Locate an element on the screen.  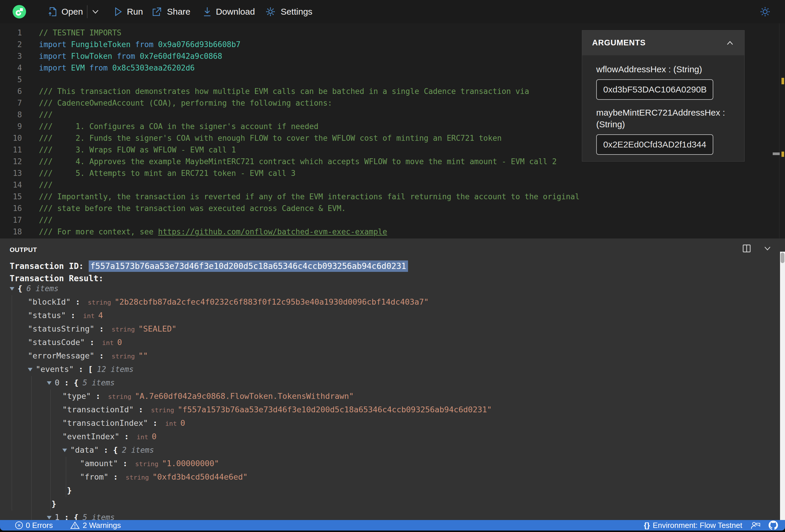
open-dropdown-chevron-icon is located at coordinates (95, 11).